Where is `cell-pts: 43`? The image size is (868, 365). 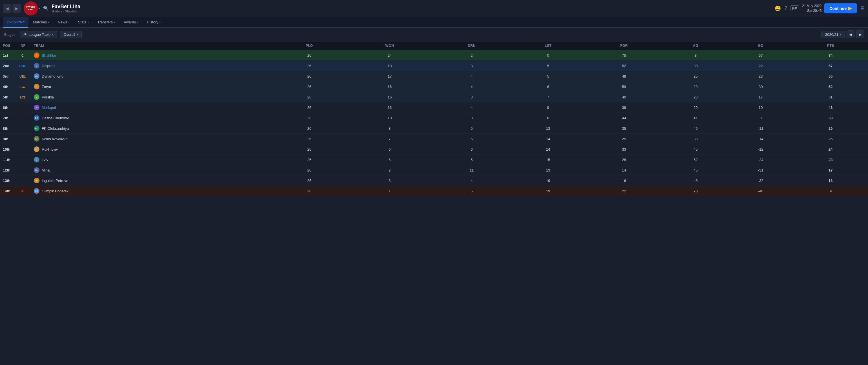
cell-pts: 43 is located at coordinates (831, 108).